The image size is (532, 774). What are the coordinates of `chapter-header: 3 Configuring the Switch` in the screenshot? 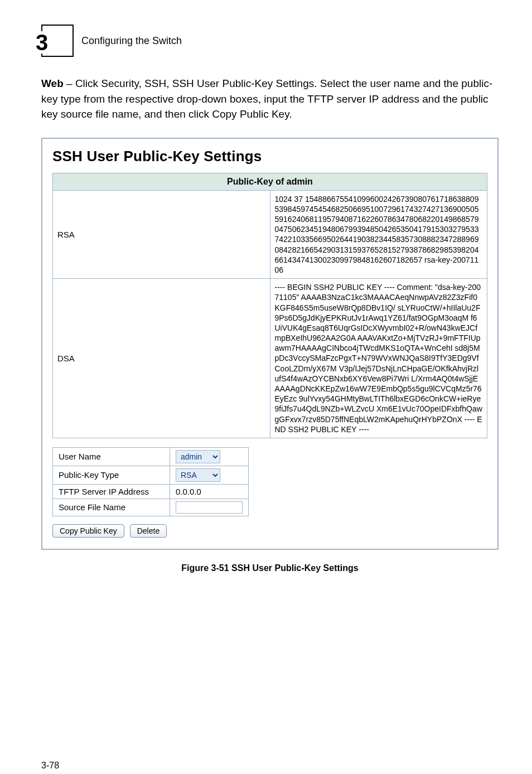 It's located at (270, 41).